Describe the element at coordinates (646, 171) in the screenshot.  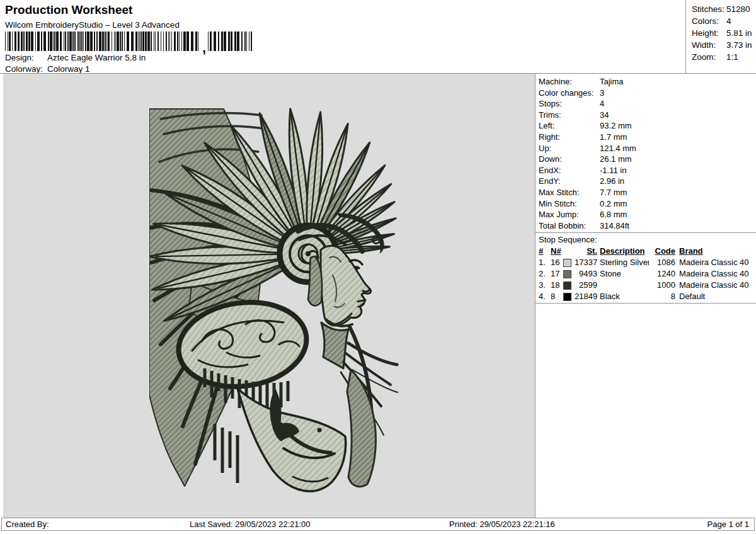
I see `machine-row: EndX:-1.11 in` at that location.